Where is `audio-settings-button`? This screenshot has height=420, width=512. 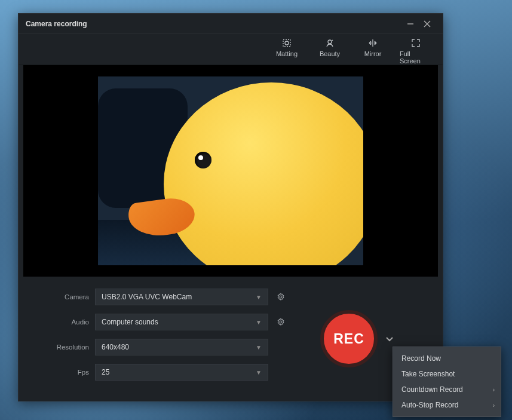
audio-settings-button is located at coordinates (281, 322).